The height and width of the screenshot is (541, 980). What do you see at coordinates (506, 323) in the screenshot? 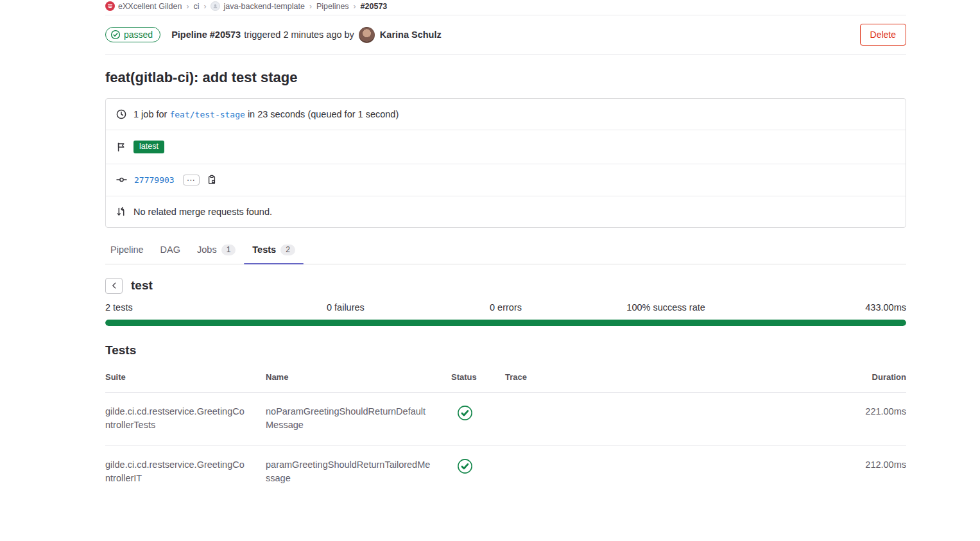
I see `success-progress-bar` at bounding box center [506, 323].